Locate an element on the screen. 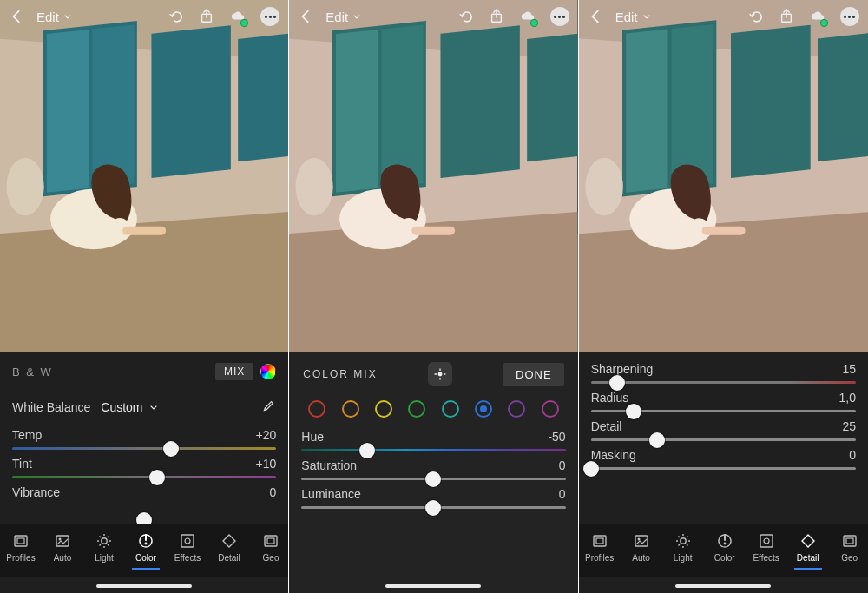 This screenshot has width=868, height=593. tint-slider: Tint +10 is located at coordinates (144, 465).